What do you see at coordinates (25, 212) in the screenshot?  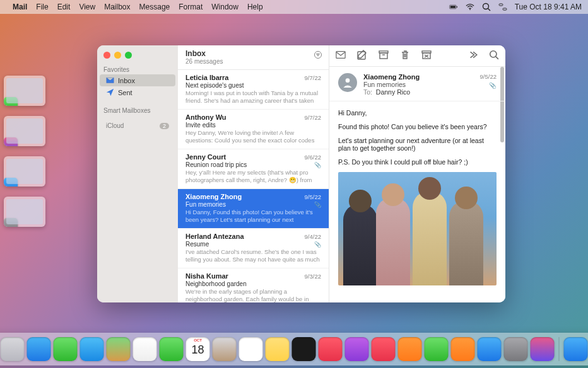 I see `stage-thumb-settings` at bounding box center [25, 212].